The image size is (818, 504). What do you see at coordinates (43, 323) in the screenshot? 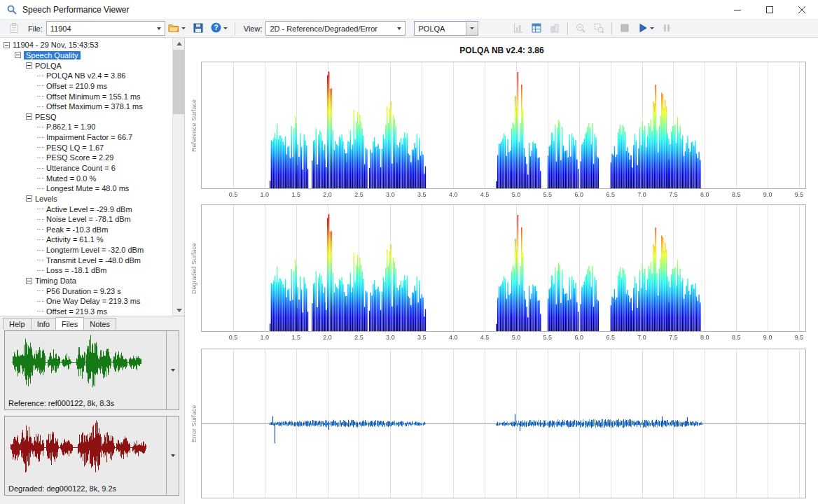
I see `tab-info: Info` at bounding box center [43, 323].